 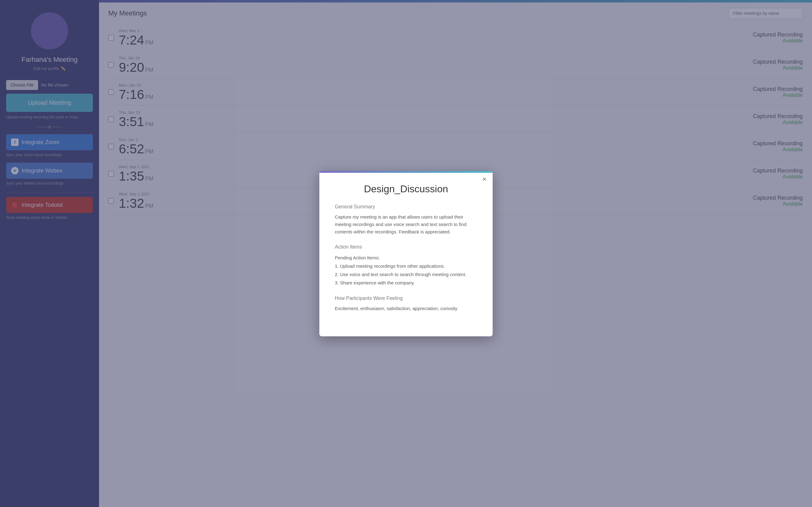 What do you see at coordinates (406, 283) in the screenshot?
I see `list-item: 3. Share experience with the company.` at bounding box center [406, 283].